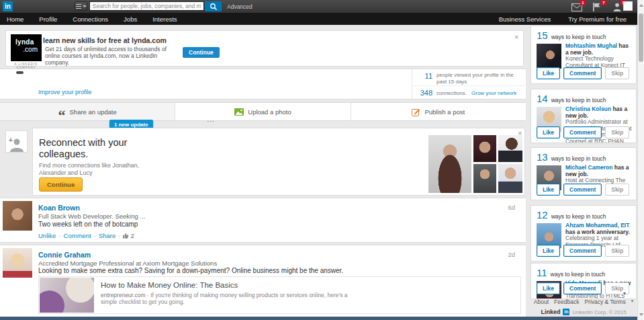 This screenshot has height=320, width=644. Describe the element at coordinates (81, 6) in the screenshot. I see `search-category-dropdown` at that location.